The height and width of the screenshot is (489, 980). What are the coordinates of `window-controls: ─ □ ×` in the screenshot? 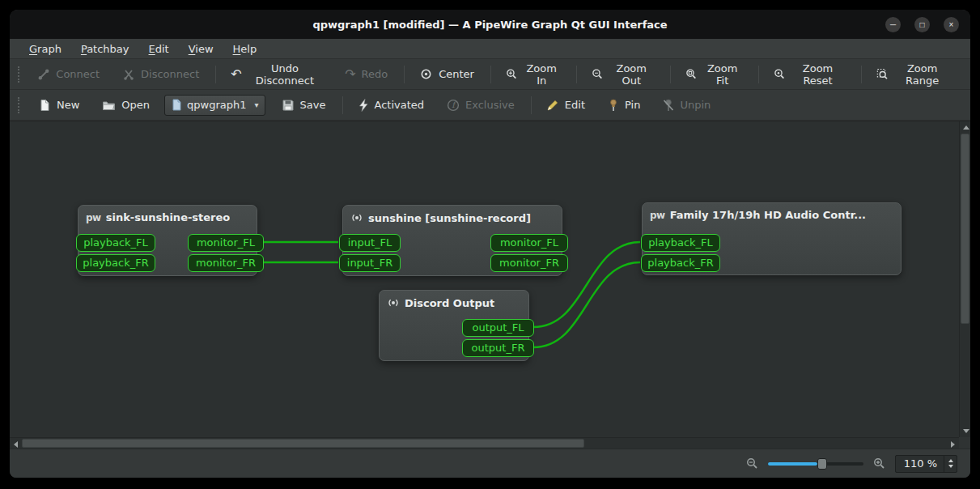 It's located at (923, 24).